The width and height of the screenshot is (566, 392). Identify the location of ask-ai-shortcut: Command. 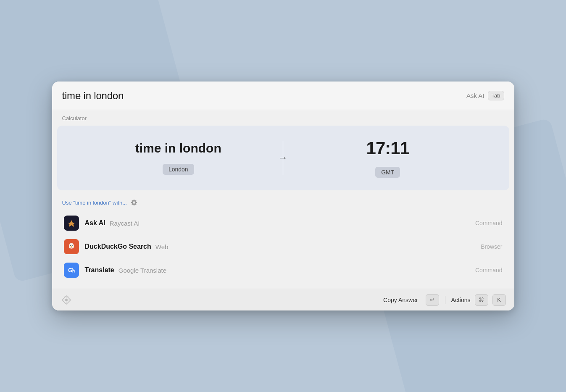
(489, 223).